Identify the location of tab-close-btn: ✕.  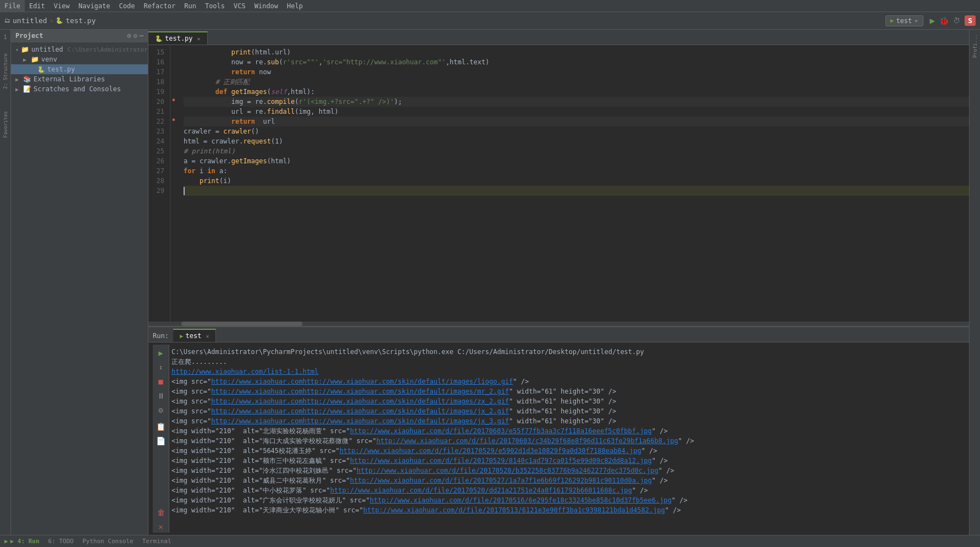
(199, 38).